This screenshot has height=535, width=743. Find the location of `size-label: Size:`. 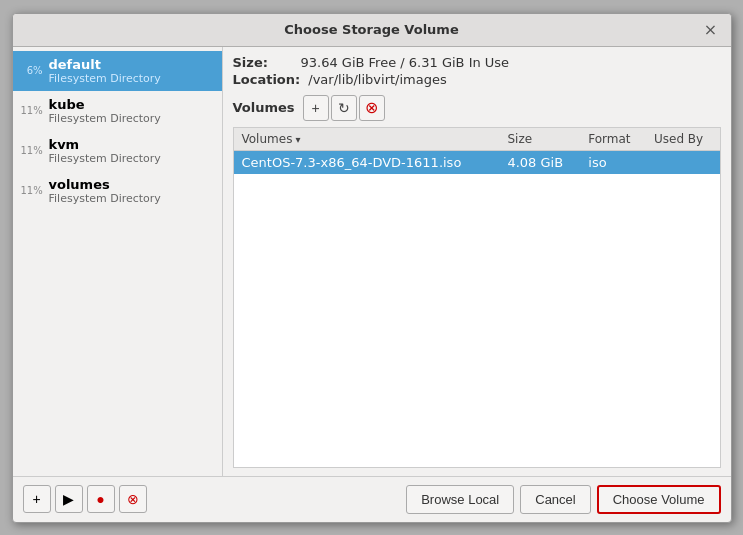

size-label: Size: is located at coordinates (263, 62).